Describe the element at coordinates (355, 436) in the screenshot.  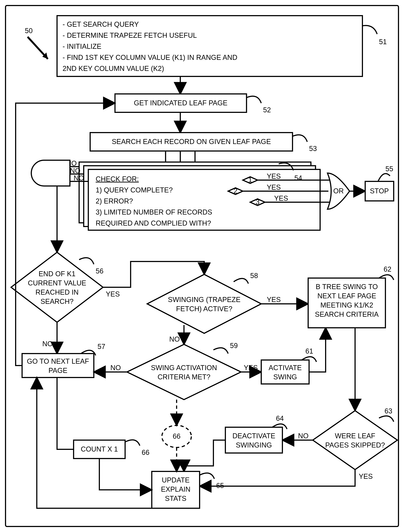
I see `svg-text: WERE LEAF` at that location.